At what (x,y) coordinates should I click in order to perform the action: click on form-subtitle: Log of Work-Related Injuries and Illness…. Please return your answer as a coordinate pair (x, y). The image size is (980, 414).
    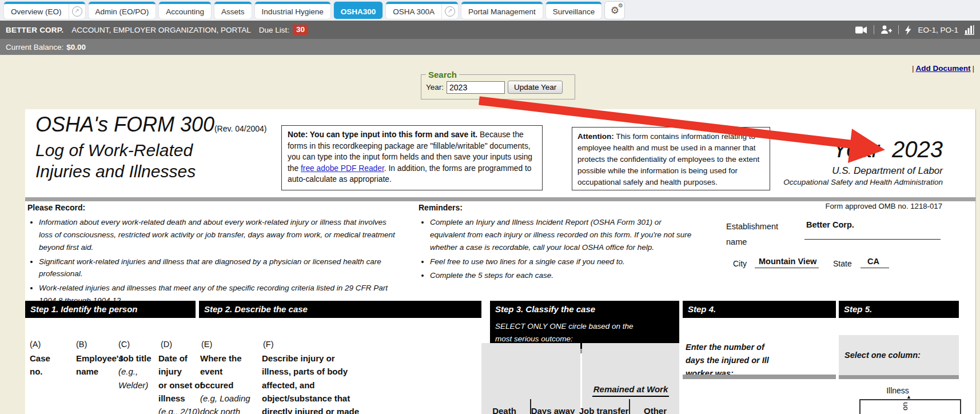
    Looking at the image, I should click on (138, 161).